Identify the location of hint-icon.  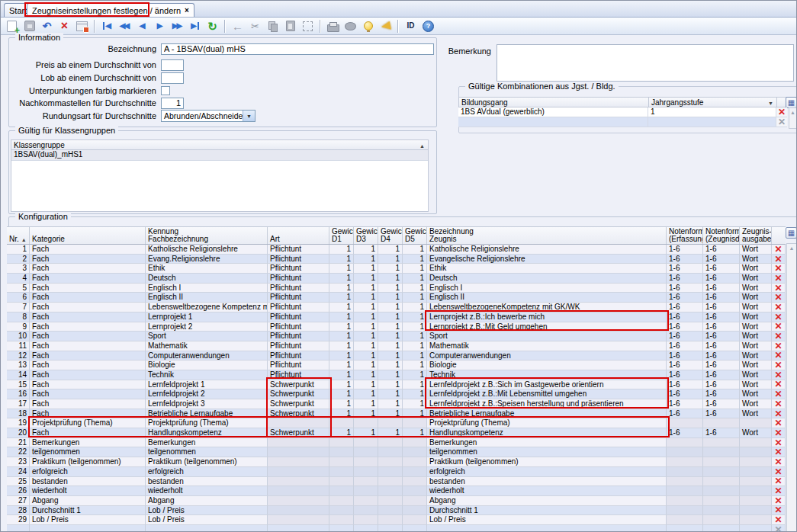
(368, 26).